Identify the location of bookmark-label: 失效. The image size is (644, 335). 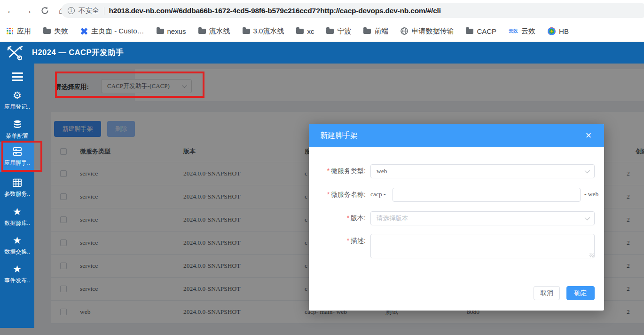
(61, 31).